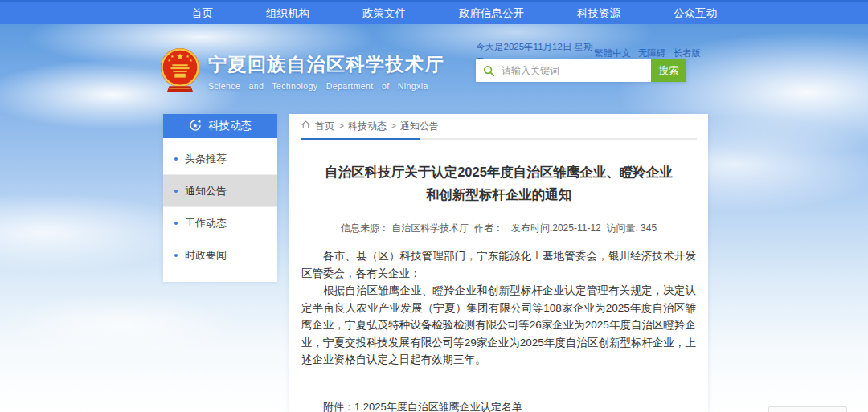 Image resolution: width=868 pixels, height=412 pixels. Describe the element at coordinates (326, 86) in the screenshot. I see `site-subtitle: Science and Technology Department of Nin…` at that location.